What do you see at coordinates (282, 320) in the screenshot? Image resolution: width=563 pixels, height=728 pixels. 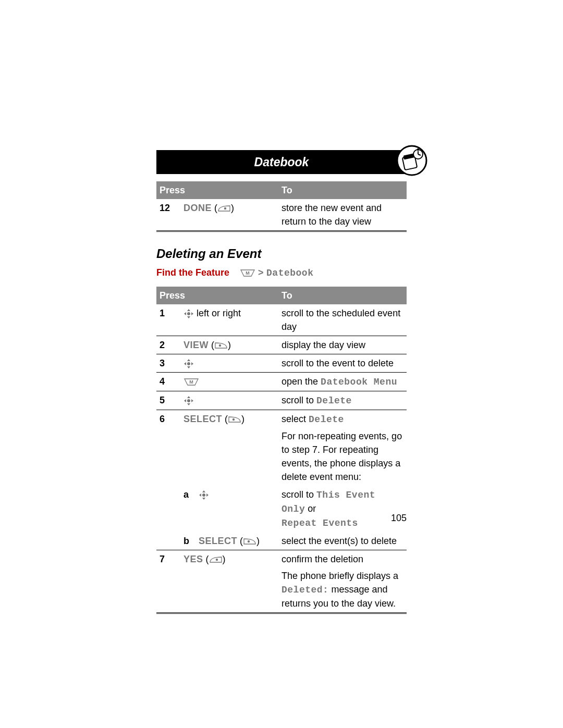 I see `table-row: 1 left or right scroll to the scheduled …` at bounding box center [282, 320].